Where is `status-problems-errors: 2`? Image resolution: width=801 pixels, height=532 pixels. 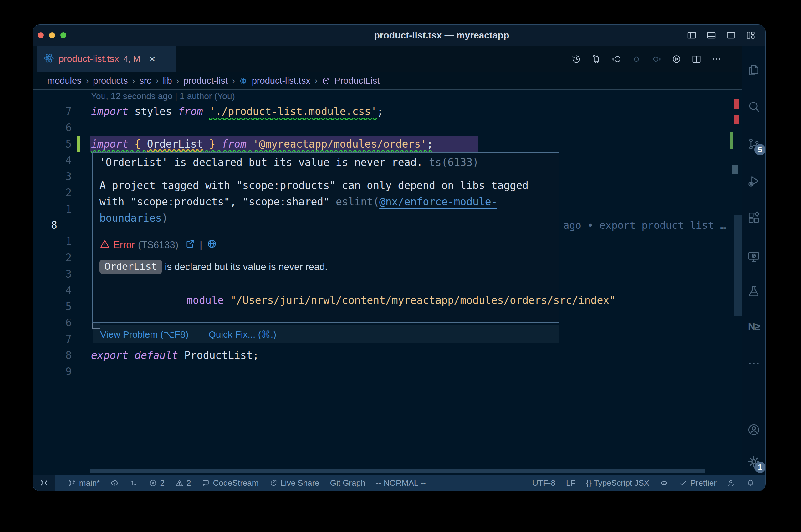
status-problems-errors: 2 is located at coordinates (157, 483).